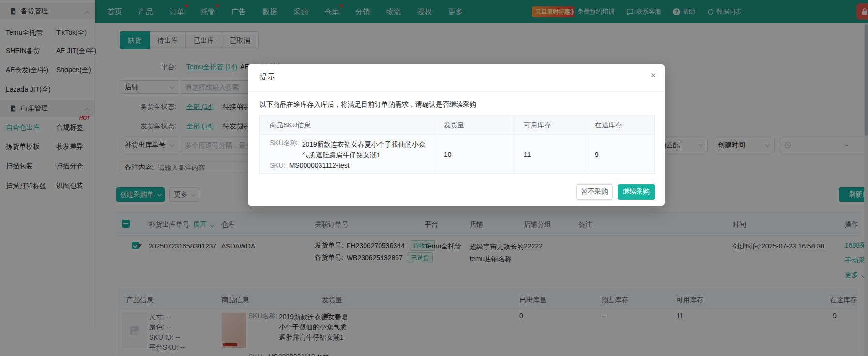 The image size is (868, 356). What do you see at coordinates (620, 154) in the screenshot?
I see `transit-stock-cell: 9` at bounding box center [620, 154].